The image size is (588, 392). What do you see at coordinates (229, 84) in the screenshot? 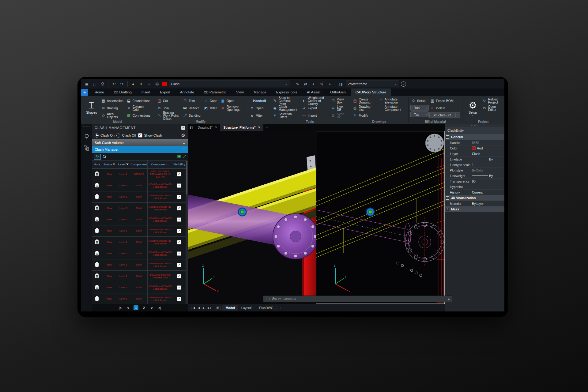
I see `layer-dropdown: Clash ⌄` at bounding box center [229, 84].